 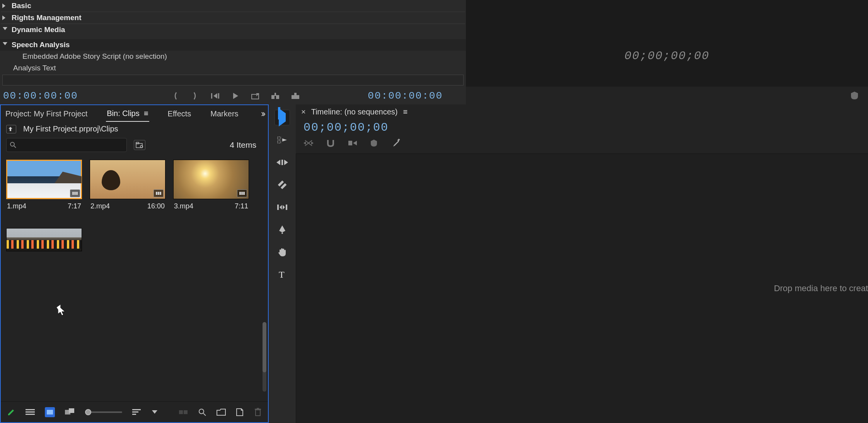 I want to click on analysis-text-field, so click(x=233, y=80).